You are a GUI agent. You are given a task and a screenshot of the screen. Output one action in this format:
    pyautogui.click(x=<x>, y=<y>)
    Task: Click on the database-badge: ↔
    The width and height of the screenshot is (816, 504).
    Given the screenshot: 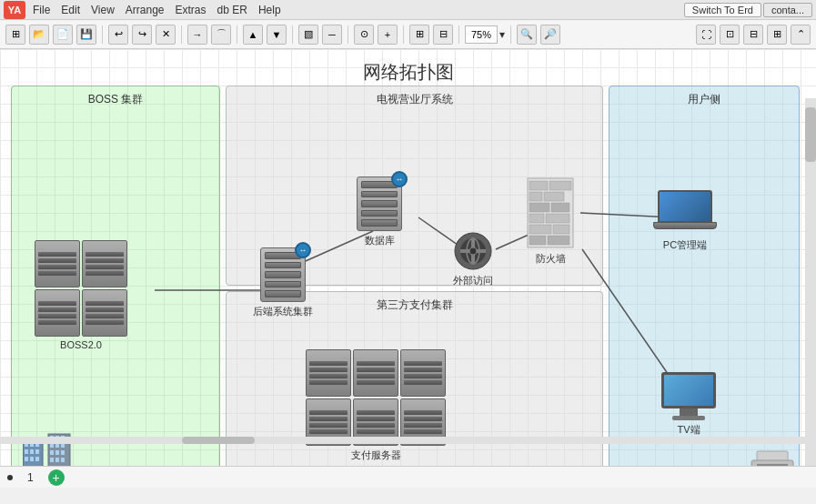 What is the action you would take?
    pyautogui.click(x=399, y=179)
    